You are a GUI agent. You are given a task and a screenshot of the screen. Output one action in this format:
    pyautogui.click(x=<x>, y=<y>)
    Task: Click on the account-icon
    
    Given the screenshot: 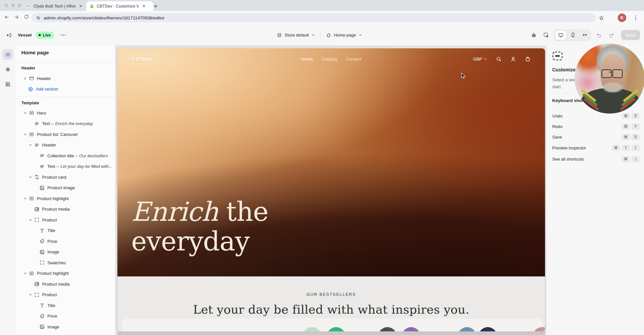 What is the action you would take?
    pyautogui.click(x=513, y=59)
    